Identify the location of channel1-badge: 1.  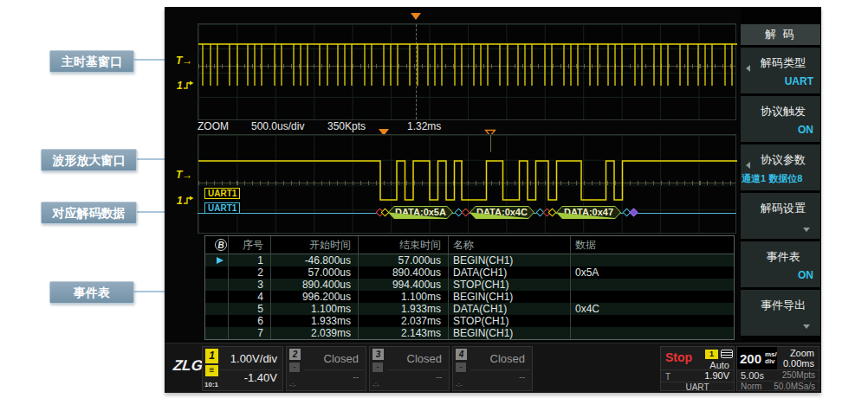
(211, 356).